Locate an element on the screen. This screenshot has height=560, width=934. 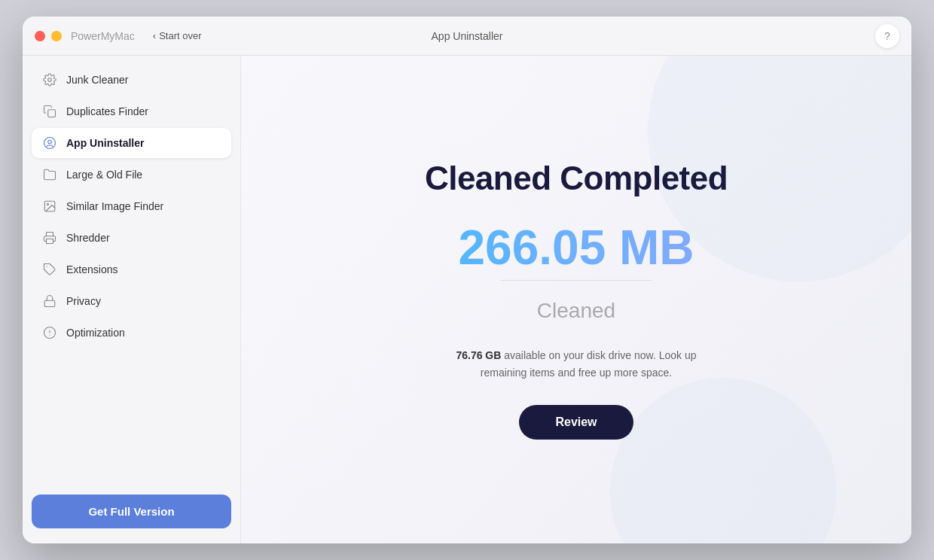
description-rest: available on your disk drive now. Look u… is located at coordinates (589, 364).